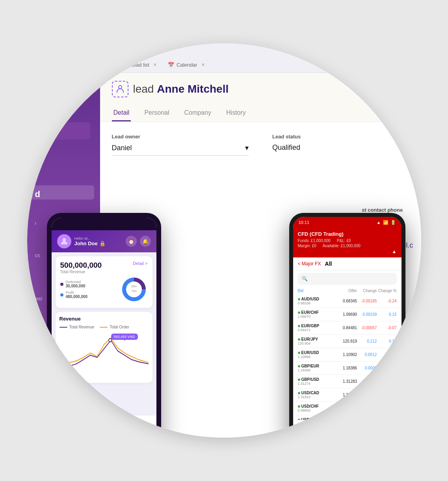  Describe the element at coordinates (367, 341) in the screenshot. I see `change-3: 0.212` at that location.